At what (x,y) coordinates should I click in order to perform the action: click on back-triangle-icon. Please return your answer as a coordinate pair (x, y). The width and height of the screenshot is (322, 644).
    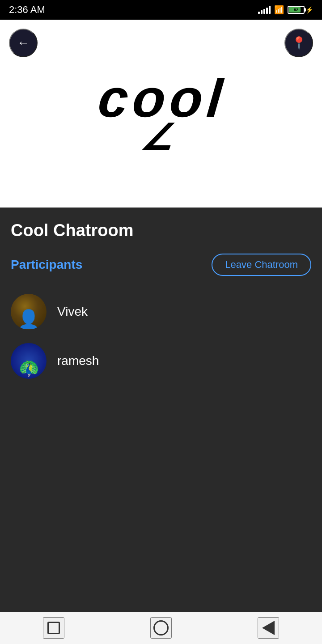
    Looking at the image, I should click on (268, 628).